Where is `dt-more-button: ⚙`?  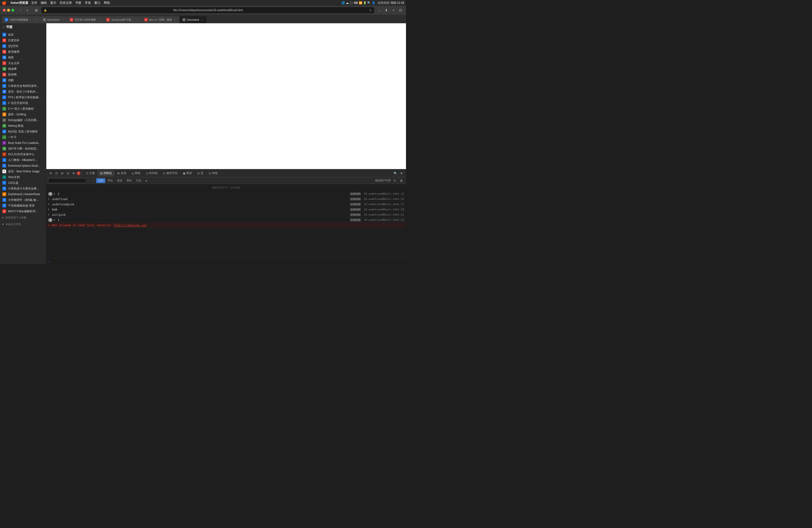
dt-more-button: ⚙ is located at coordinates (401, 173).